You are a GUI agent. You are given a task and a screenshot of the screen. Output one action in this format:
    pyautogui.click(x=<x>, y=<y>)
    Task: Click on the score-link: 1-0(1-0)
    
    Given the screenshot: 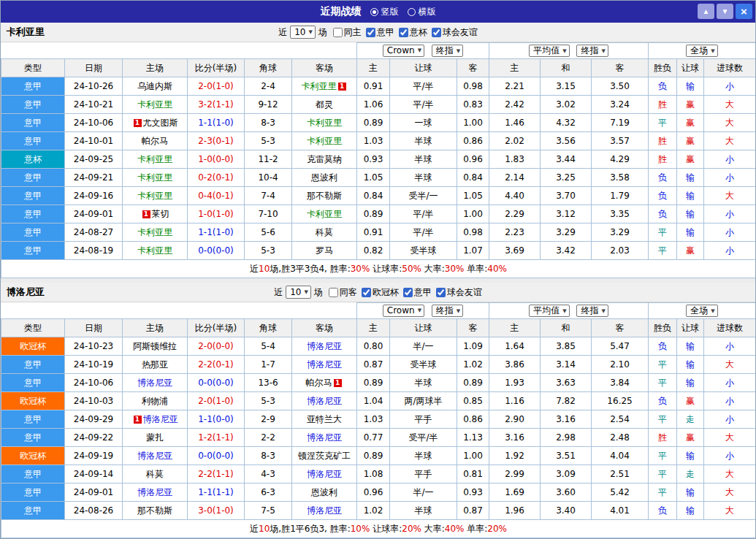 What is the action you would take?
    pyautogui.click(x=216, y=214)
    